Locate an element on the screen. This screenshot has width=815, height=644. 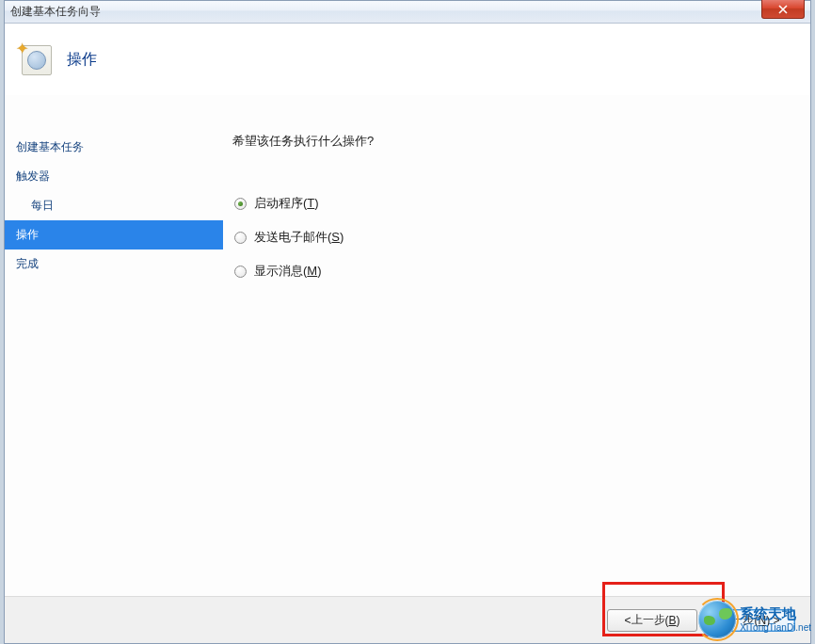
sidebar-step-create-basic-task: 创建基本任务 is located at coordinates (114, 147).